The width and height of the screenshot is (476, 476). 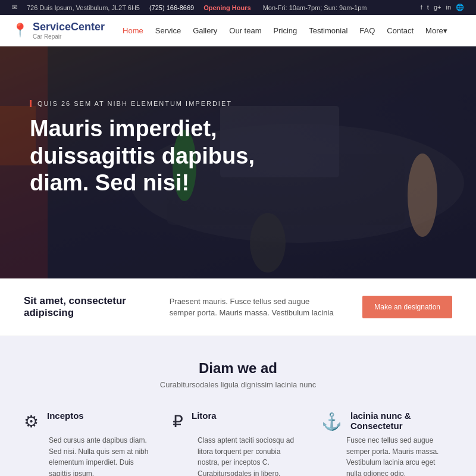 I want to click on linkedin-icon: in, so click(x=449, y=7).